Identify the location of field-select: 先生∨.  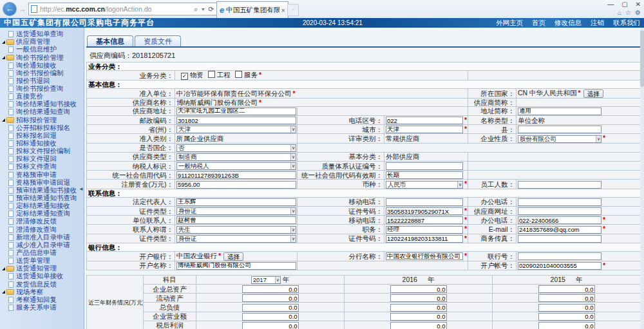
(236, 230).